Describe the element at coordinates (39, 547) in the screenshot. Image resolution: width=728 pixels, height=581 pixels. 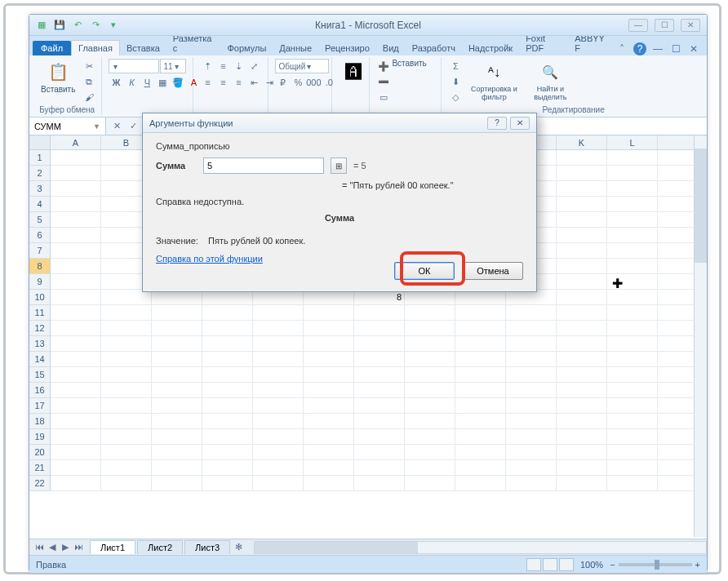
I see `sheet-first-icon: ⏮` at that location.